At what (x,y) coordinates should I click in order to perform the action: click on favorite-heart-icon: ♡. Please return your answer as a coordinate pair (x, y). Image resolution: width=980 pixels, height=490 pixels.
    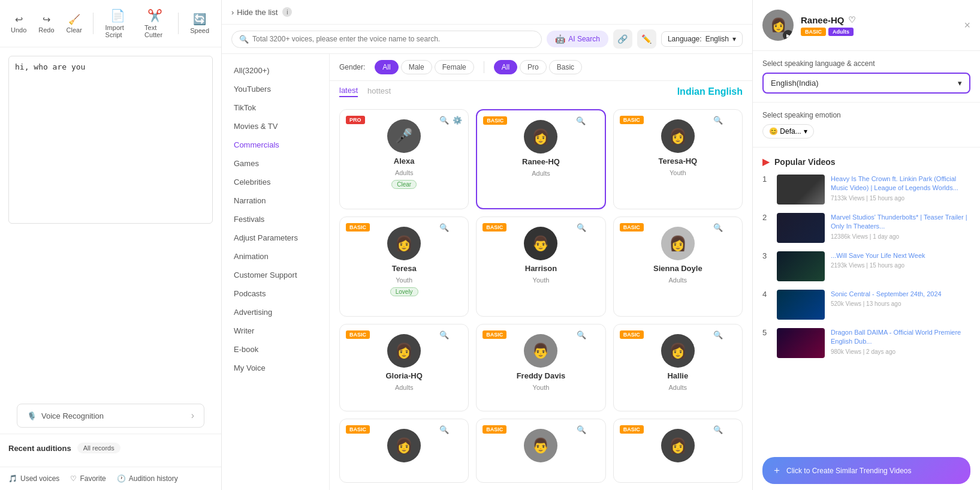
    Looking at the image, I should click on (852, 20).